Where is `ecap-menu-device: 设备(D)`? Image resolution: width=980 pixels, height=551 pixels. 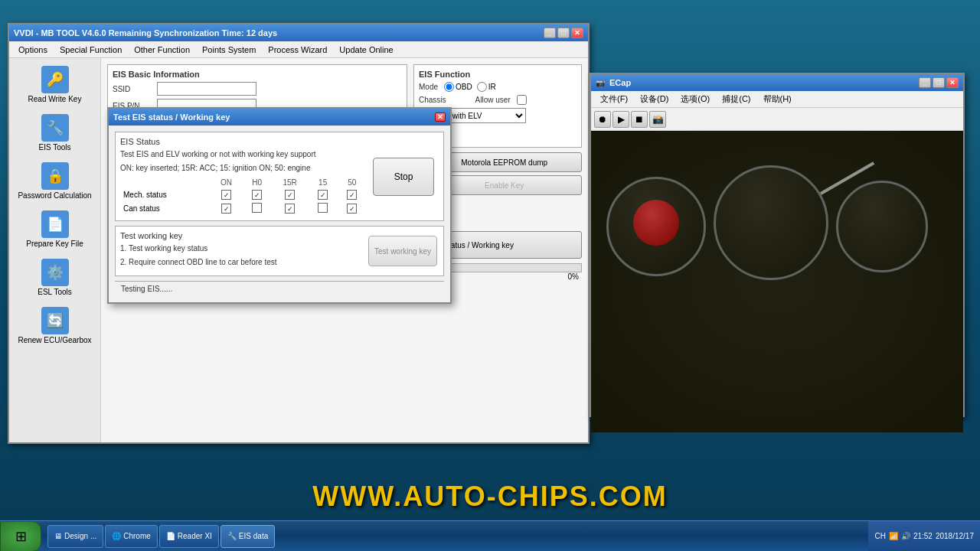 ecap-menu-device: 设备(D) is located at coordinates (654, 99).